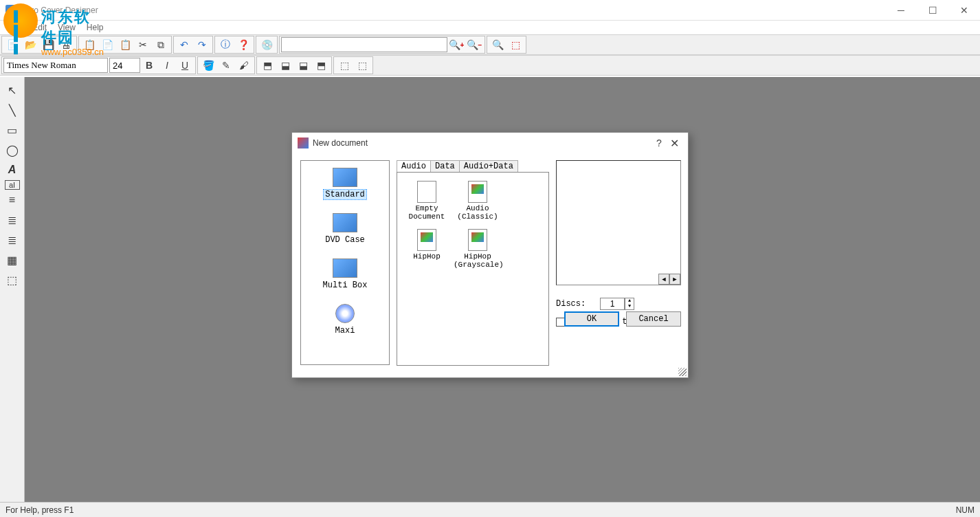 The width and height of the screenshot is (980, 517). I want to click on doc-hiphop-grayscale: HipHop (Grayscale), so click(478, 249).